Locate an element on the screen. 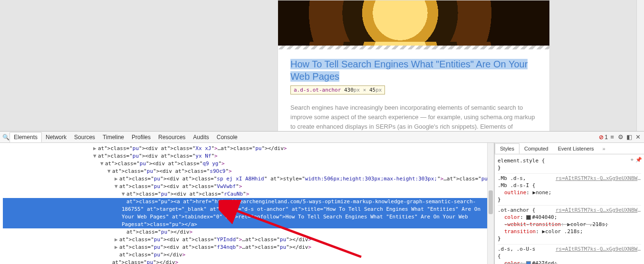 The width and height of the screenshot is (644, 264). dom-node: ▶at">class="pu"><div at">class="YPIndd">… is located at coordinates (248, 240).